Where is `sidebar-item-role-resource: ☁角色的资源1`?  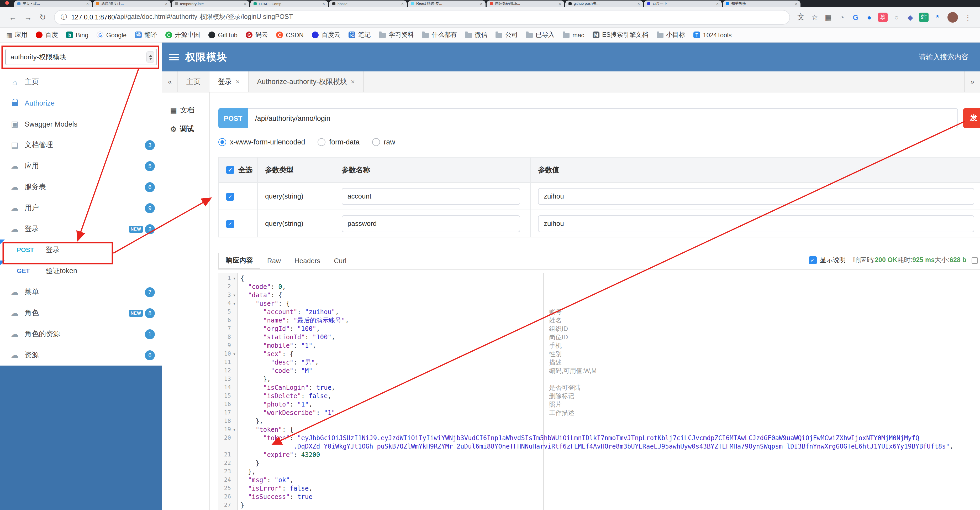
sidebar-item-role-resource: ☁角色的资源1 is located at coordinates (81, 334).